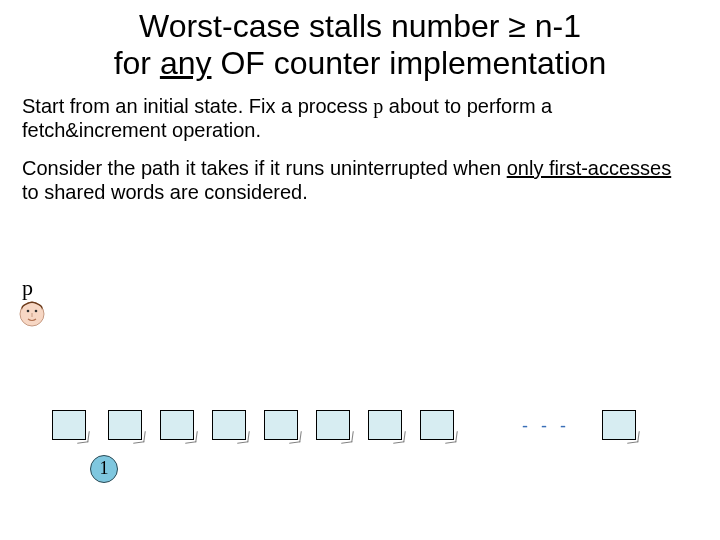 The image size is (720, 540). I want to click on shared-words-row: - - -, so click(372, 430).